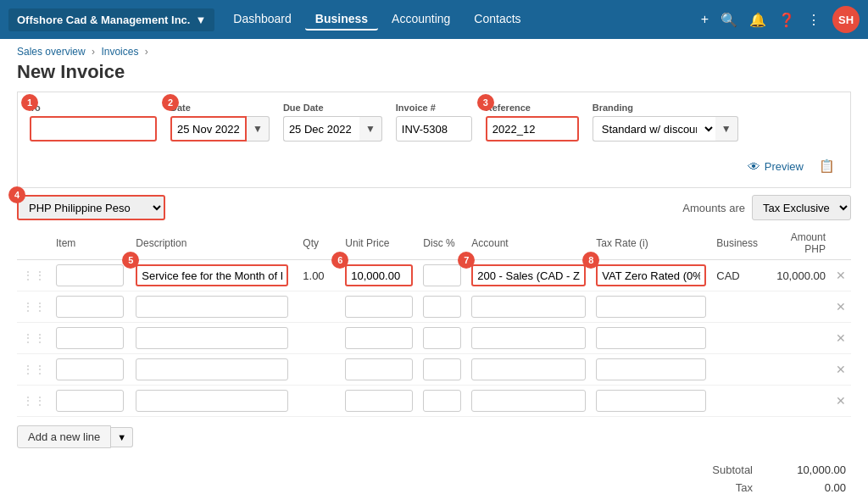 Image resolution: width=868 pixels, height=494 pixels. I want to click on nav-dashboard: Dashboard, so click(263, 19).